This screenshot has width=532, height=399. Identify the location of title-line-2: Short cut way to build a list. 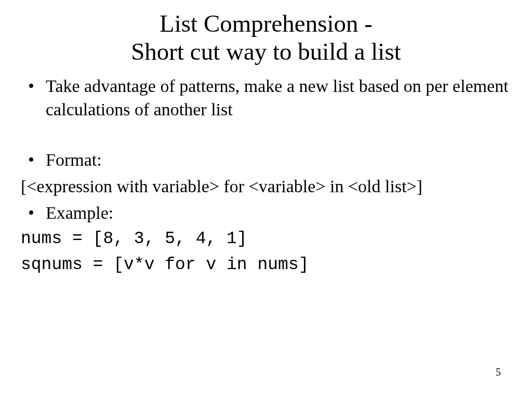
(266, 51).